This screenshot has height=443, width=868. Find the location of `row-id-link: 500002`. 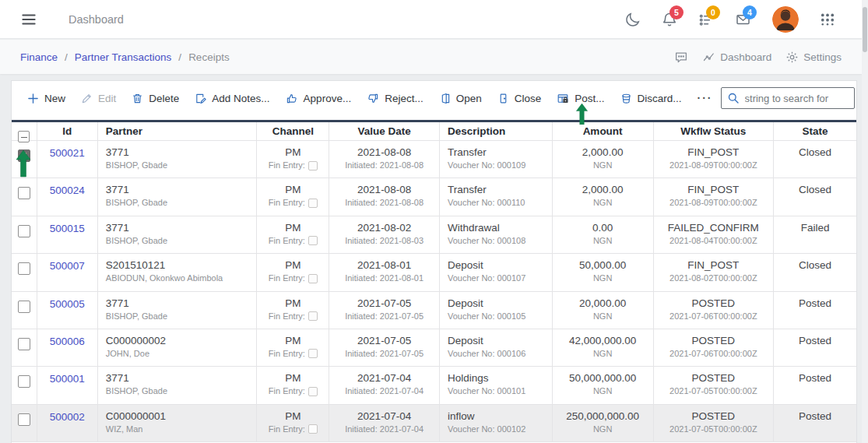

row-id-link: 500002 is located at coordinates (67, 417).